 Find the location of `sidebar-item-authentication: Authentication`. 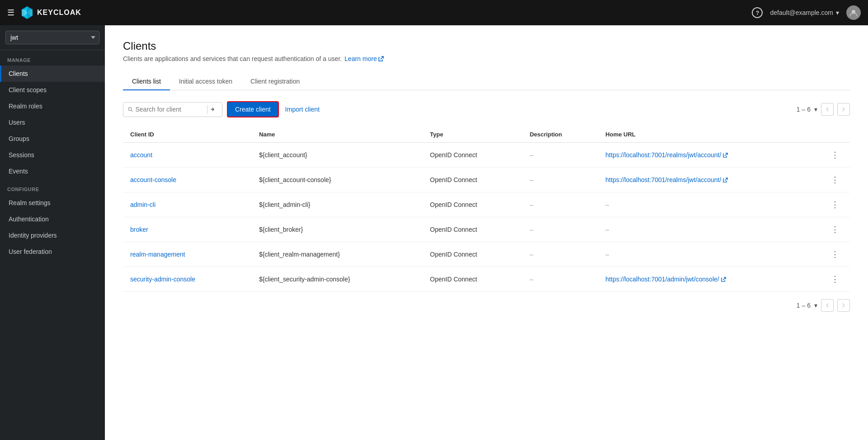

sidebar-item-authentication: Authentication is located at coordinates (52, 219).